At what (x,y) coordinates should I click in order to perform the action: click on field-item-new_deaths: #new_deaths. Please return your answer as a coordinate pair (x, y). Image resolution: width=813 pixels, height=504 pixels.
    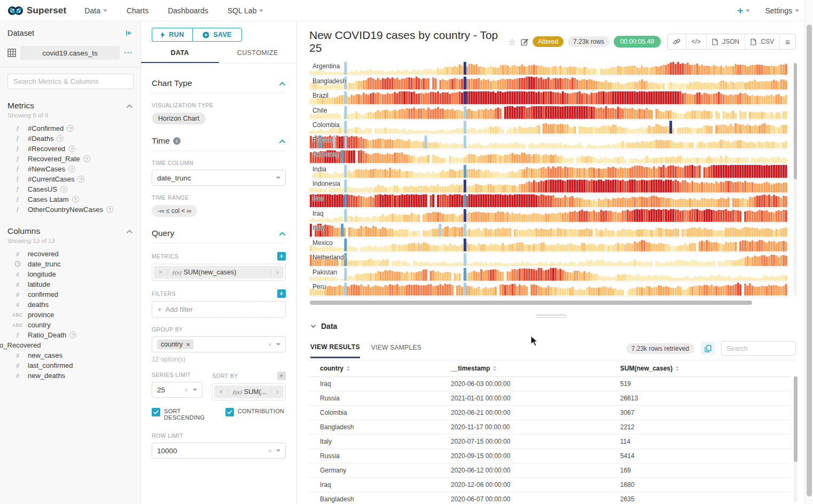
    Looking at the image, I should click on (71, 376).